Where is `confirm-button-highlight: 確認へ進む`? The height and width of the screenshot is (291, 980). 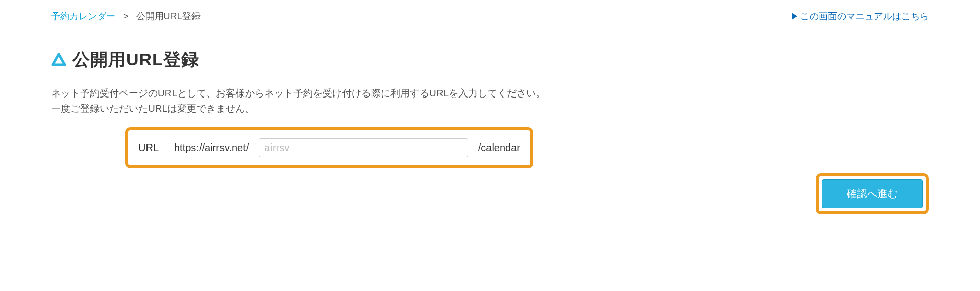 confirm-button-highlight: 確認へ進む is located at coordinates (872, 194).